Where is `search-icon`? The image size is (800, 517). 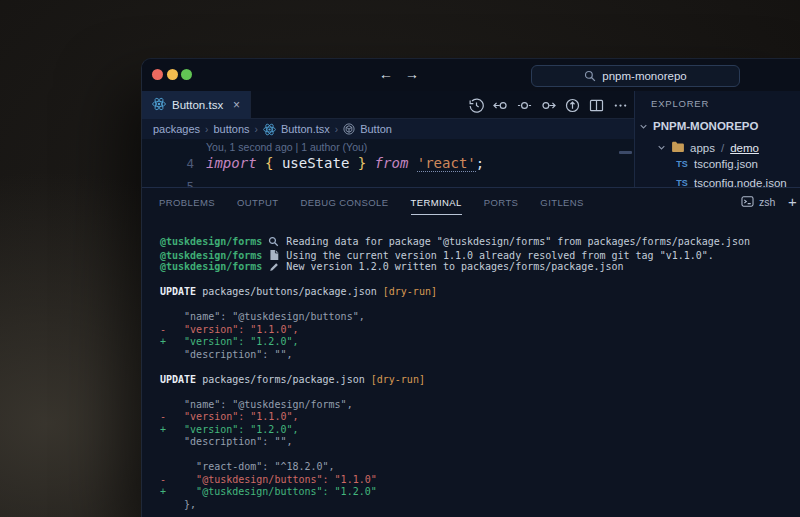 search-icon is located at coordinates (590, 76).